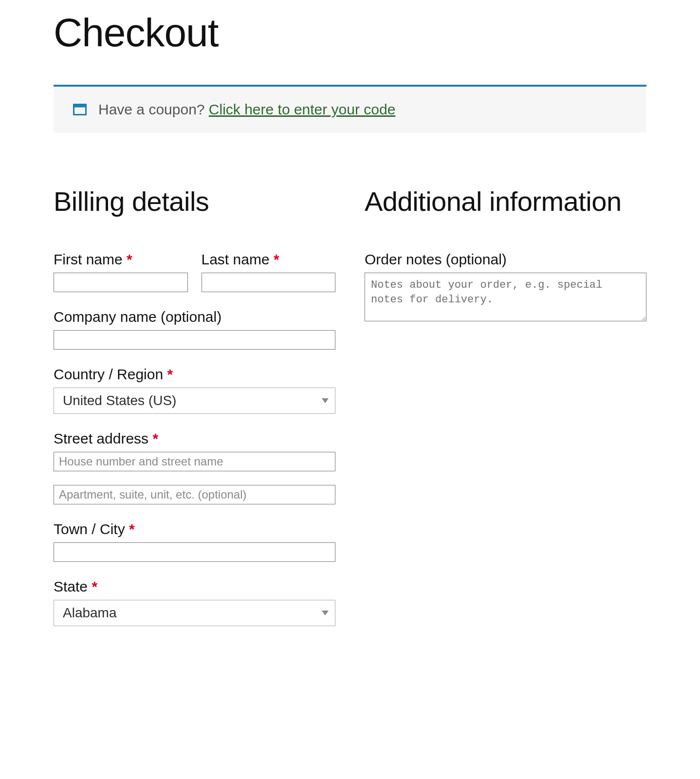 The height and width of the screenshot is (779, 700). What do you see at coordinates (80, 110) in the screenshot?
I see `calendar-icon` at bounding box center [80, 110].